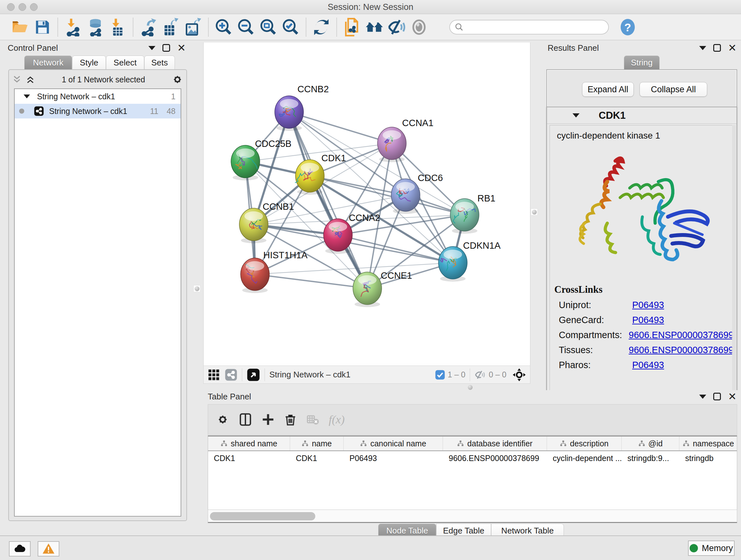 This screenshot has width=741, height=560. What do you see at coordinates (397, 27) in the screenshot?
I see `hide-selected-eye-icon` at bounding box center [397, 27].